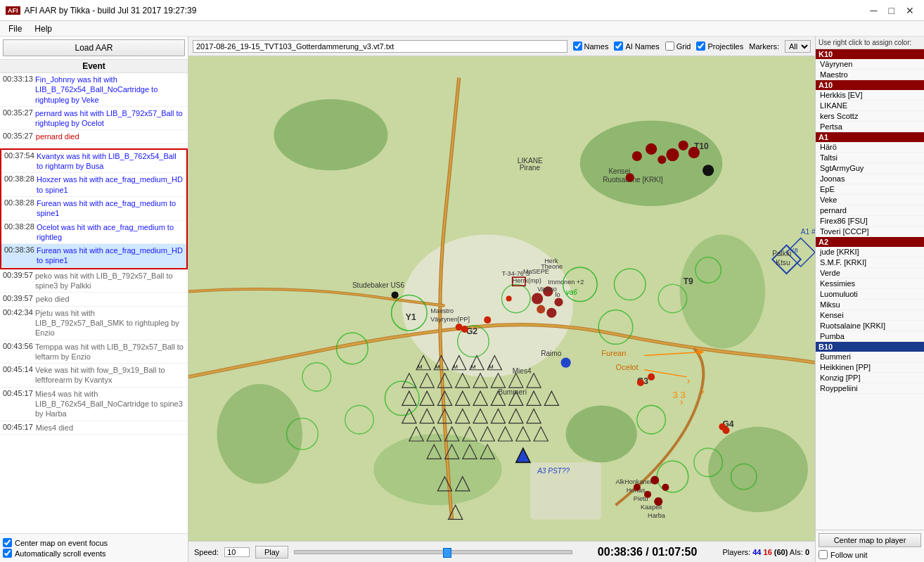  Describe the element at coordinates (892, 11) in the screenshot. I see `maximize-button: □` at that location.